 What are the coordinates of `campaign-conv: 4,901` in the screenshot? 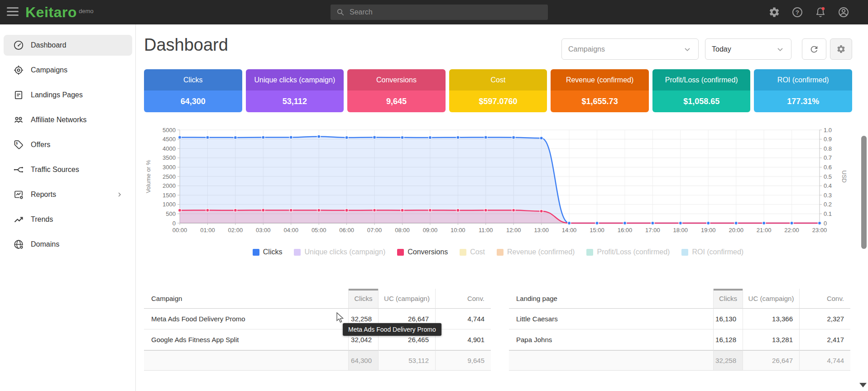 It's located at (463, 340).